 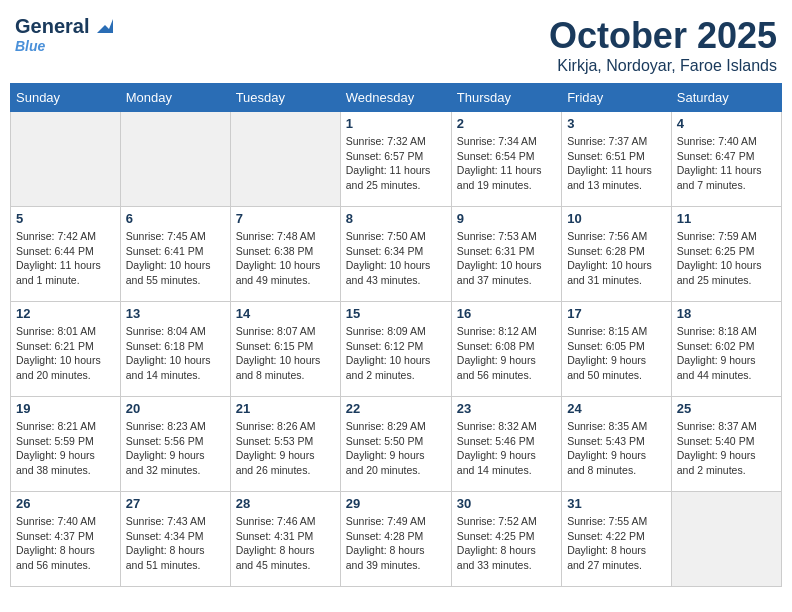 What do you see at coordinates (175, 254) in the screenshot?
I see `day-cell: 6Sunrise: 7:45 AM Sunset: 6:41 PM Daylig…` at bounding box center [175, 254].